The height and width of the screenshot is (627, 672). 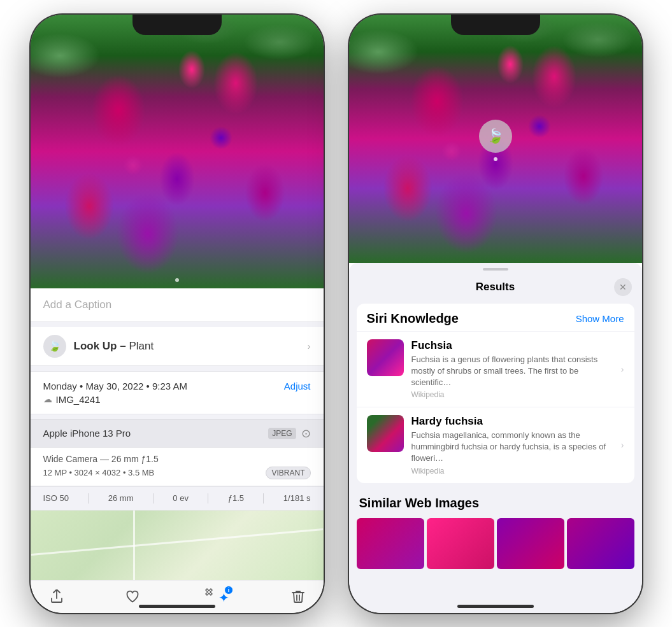 What do you see at coordinates (623, 369) in the screenshot?
I see `fuchsia-chevron-icon: ›` at bounding box center [623, 369].